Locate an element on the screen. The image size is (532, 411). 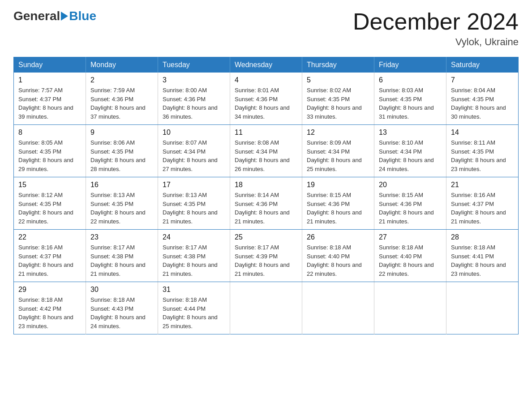
day-number: 15 is located at coordinates (50, 185).